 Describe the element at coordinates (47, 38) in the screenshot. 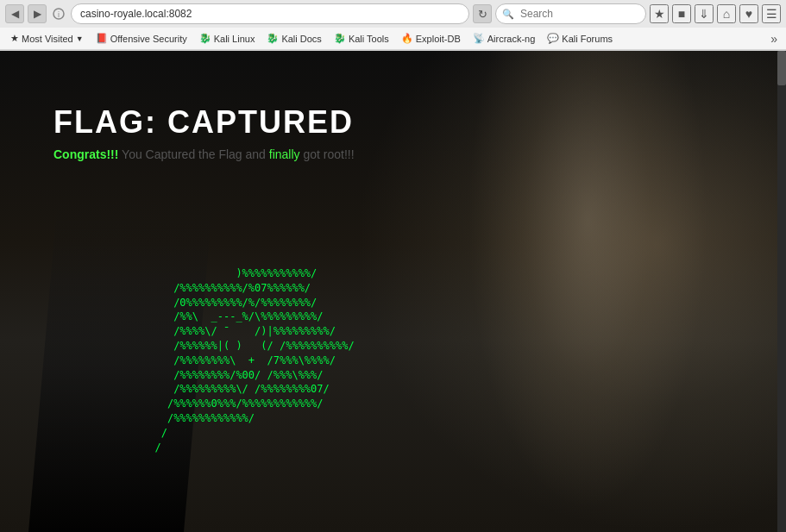

I see `bookmark-most-visited: ★ Most Visited ▼` at that location.